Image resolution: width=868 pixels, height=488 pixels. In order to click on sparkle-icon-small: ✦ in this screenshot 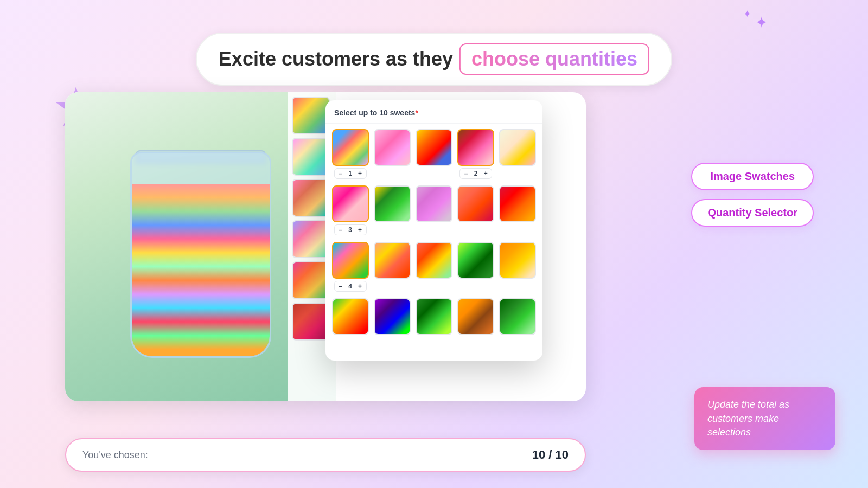, I will do `click(748, 14)`.